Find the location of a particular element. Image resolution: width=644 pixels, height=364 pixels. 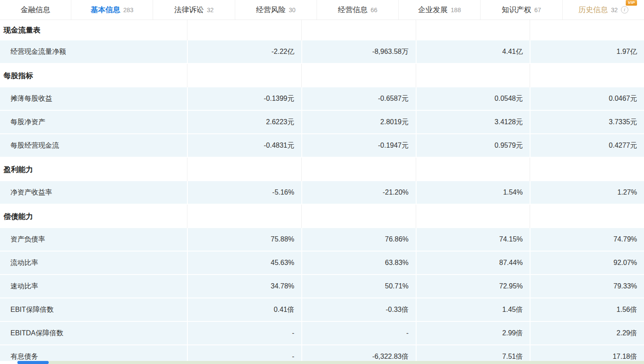

row-value: -5.16% is located at coordinates (244, 192).